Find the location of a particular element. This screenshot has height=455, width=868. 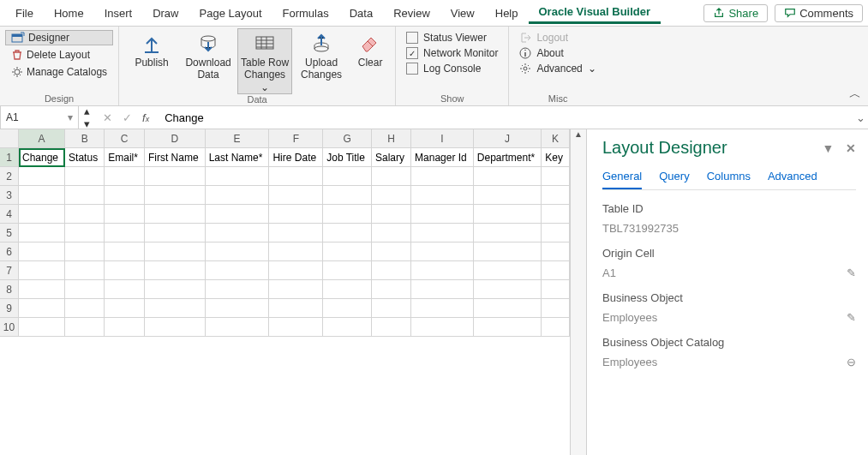

cell-J8 is located at coordinates (507, 290).